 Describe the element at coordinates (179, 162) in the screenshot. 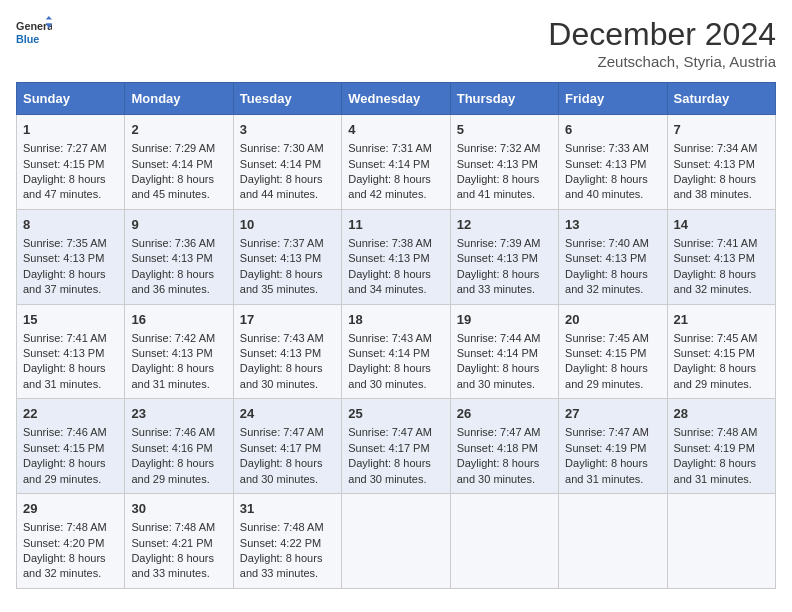

I see `day-cell: 2Sunrise: 7:29 AMSunset: 4:14 PMDaylight…` at that location.